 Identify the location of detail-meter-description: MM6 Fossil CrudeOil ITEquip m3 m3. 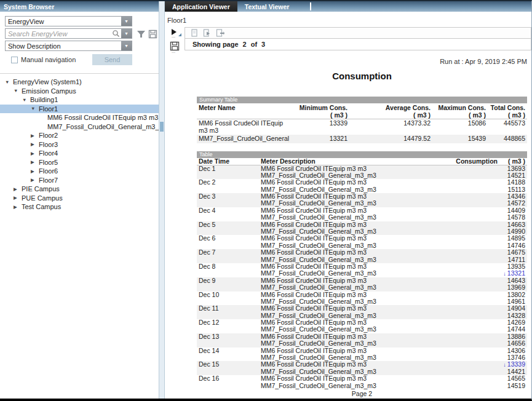
(355, 379).